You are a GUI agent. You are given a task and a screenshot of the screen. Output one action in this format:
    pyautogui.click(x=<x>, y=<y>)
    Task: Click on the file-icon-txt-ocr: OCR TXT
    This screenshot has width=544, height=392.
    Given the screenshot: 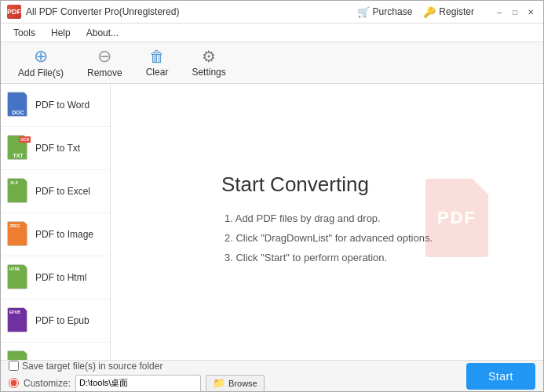 What is the action you would take?
    pyautogui.click(x=18, y=148)
    